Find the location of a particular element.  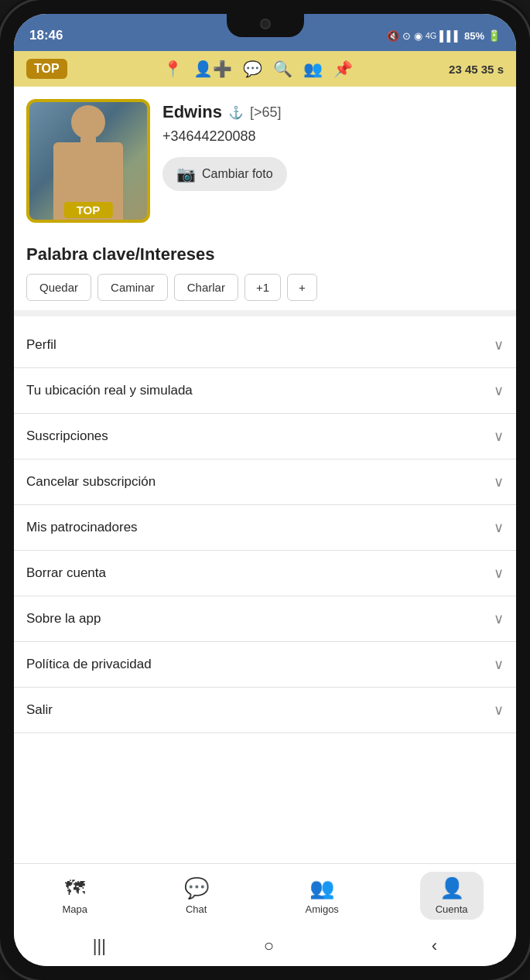

camera-dot is located at coordinates (265, 24).